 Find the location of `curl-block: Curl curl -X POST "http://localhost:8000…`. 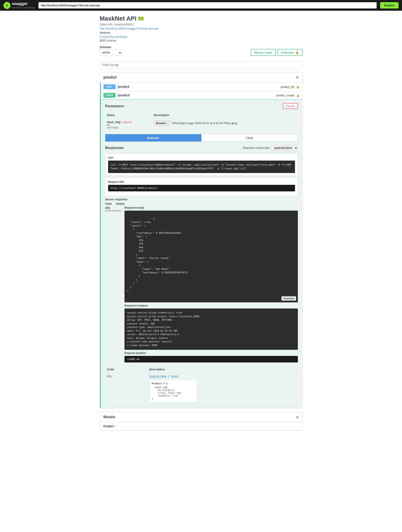

curl-block: Curl curl -X POST "http://localhost:8000… is located at coordinates (201, 165).